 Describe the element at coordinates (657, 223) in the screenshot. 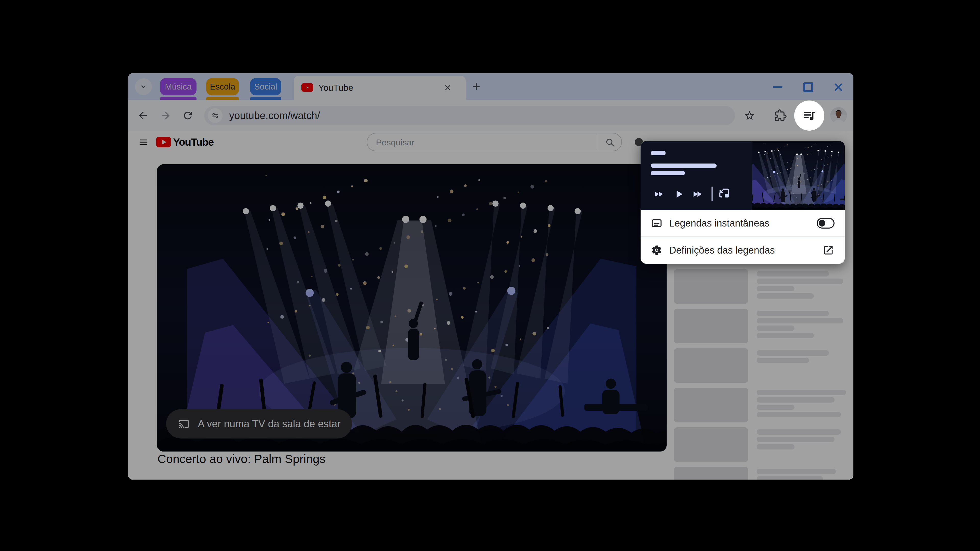

I see `live-caption-icon` at that location.